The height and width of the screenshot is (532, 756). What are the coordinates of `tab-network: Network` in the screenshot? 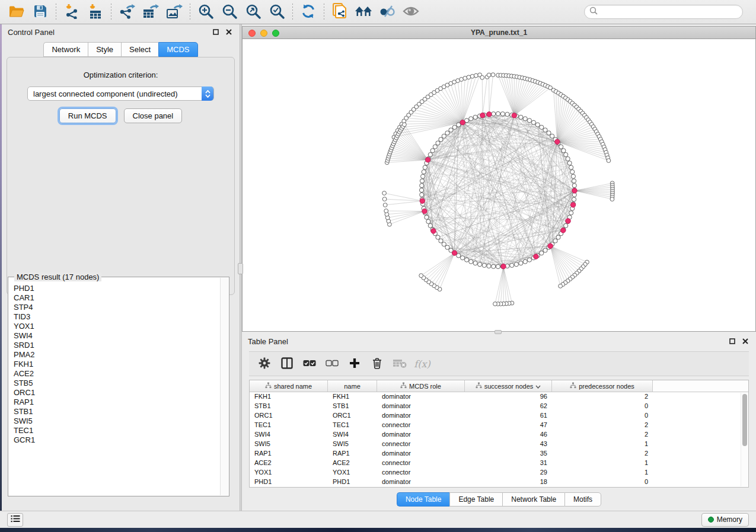 It's located at (65, 50).